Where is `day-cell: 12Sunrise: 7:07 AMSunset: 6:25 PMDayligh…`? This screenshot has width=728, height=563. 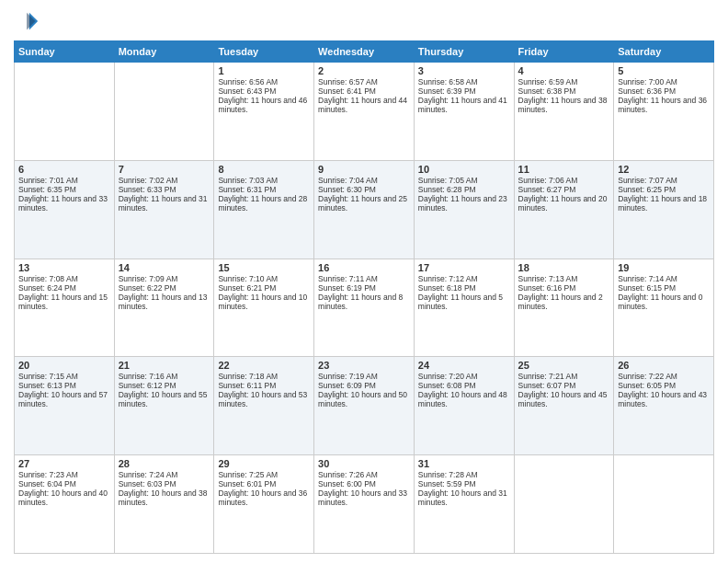
day-cell: 12Sunrise: 7:07 AMSunset: 6:25 PMDayligh… is located at coordinates (664, 210).